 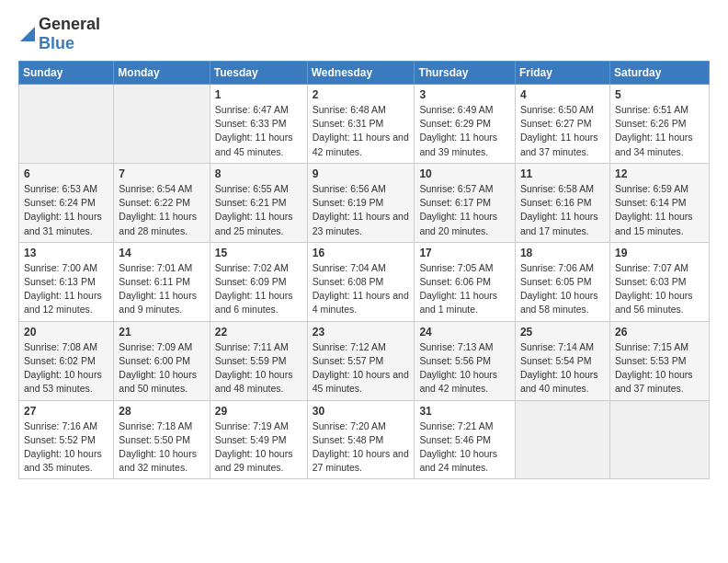 What do you see at coordinates (361, 131) in the screenshot?
I see `day-info: Sunrise: 6:48 AMSunset: 6:31 PMDaylight:…` at bounding box center [361, 131].